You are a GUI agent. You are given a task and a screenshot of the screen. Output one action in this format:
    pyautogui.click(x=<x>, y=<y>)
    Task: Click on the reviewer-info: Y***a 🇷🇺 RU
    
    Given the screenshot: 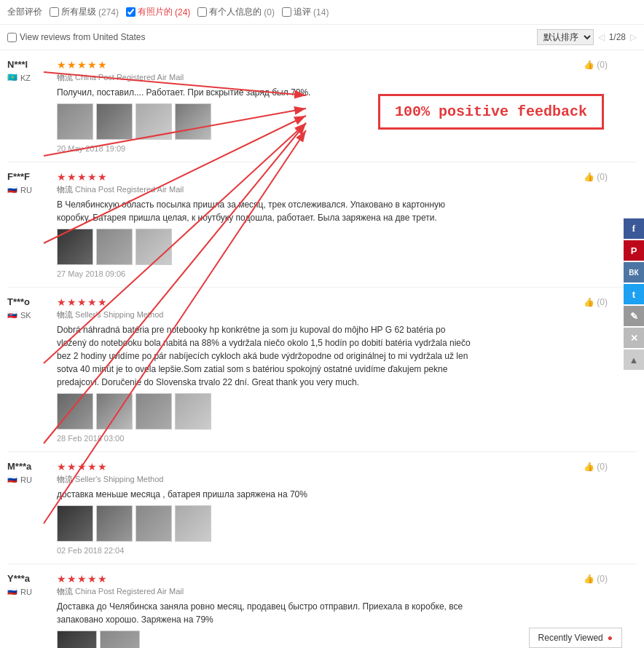 What is the action you would take?
    pyautogui.click(x=29, y=610)
    